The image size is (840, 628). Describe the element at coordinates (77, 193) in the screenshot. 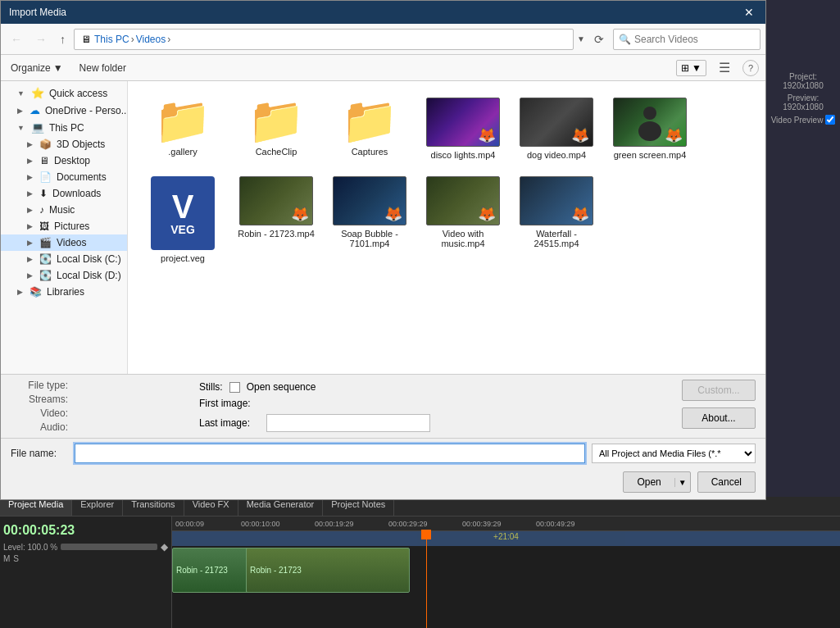

I see `sidebar-item-label: Downloads` at that location.